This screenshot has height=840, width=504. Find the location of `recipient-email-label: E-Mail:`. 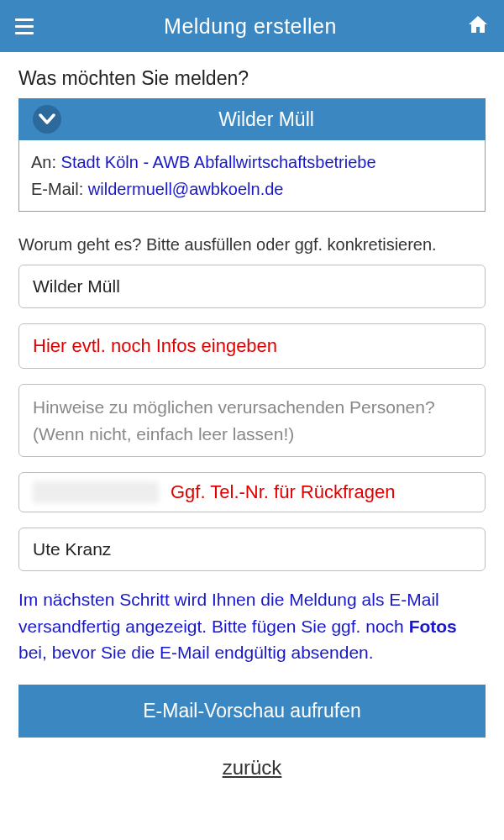

recipient-email-label: E-Mail: is located at coordinates (60, 189).